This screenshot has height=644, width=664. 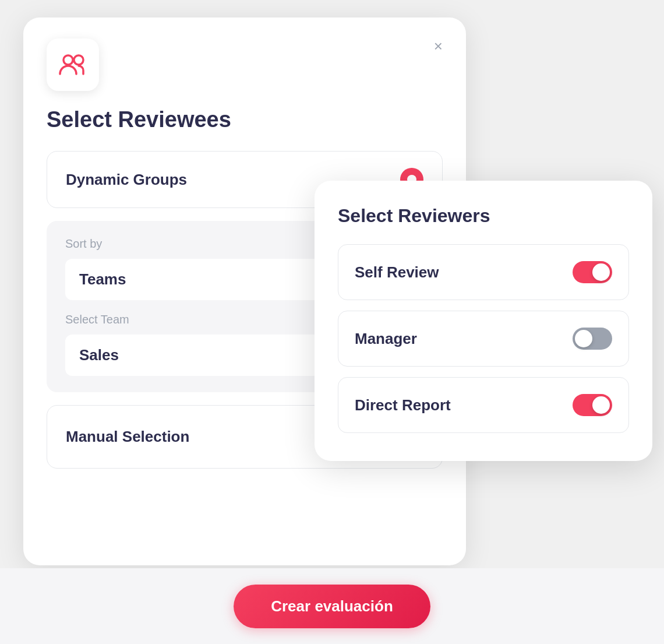 What do you see at coordinates (397, 273) in the screenshot?
I see `self-review-label: Self Review` at bounding box center [397, 273].